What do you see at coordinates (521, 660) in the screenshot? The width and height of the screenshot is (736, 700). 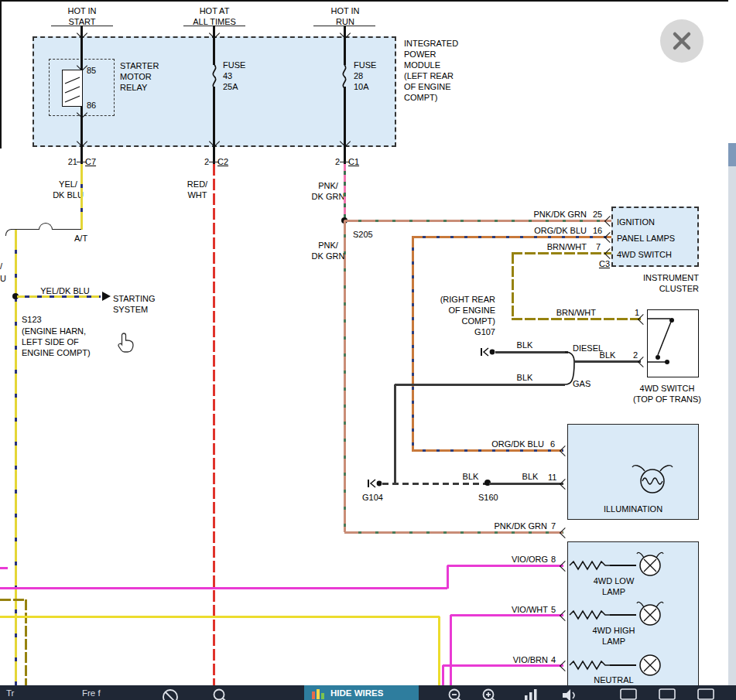 I see `label-vio-brn: VIO/BRN` at bounding box center [521, 660].